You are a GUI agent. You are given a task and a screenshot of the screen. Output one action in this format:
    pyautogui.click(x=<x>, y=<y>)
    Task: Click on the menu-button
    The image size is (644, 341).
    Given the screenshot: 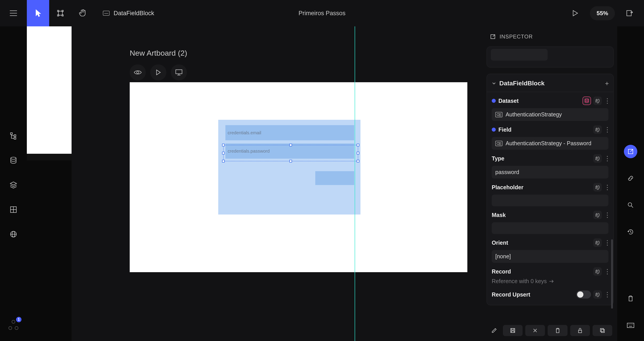 What is the action you would take?
    pyautogui.click(x=14, y=13)
    